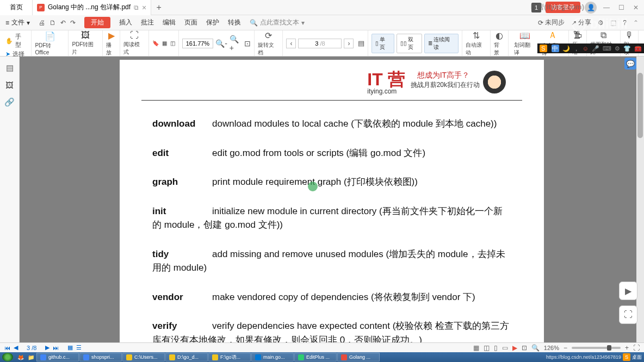  What do you see at coordinates (112, 43) in the screenshot?
I see `play-button: ▶播放` at bounding box center [112, 43].